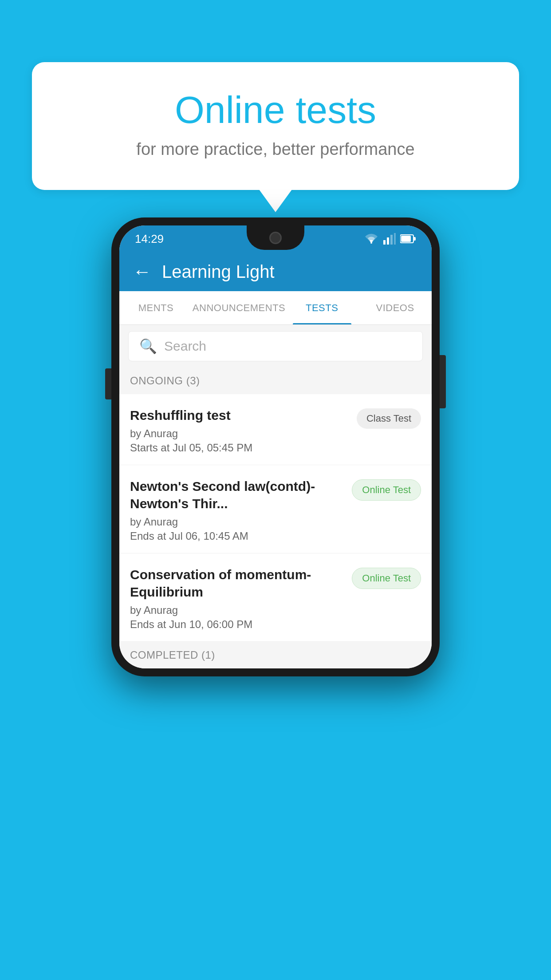 This screenshot has height=980, width=551. I want to click on ongoing-label: ONGOING (3), so click(165, 381).